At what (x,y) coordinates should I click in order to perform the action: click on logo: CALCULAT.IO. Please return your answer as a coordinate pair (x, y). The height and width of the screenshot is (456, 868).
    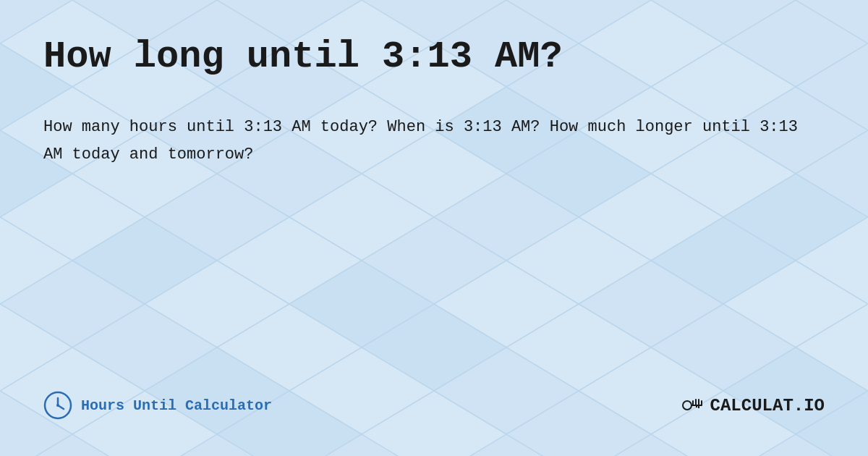
    Looking at the image, I should click on (752, 405).